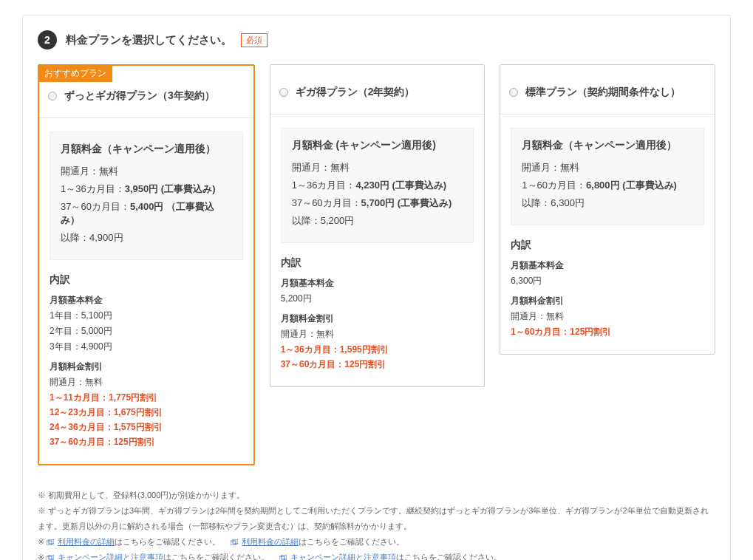 This screenshot has width=753, height=560. What do you see at coordinates (75, 74) in the screenshot?
I see `recommend-tag: おすすめプラン` at bounding box center [75, 74].